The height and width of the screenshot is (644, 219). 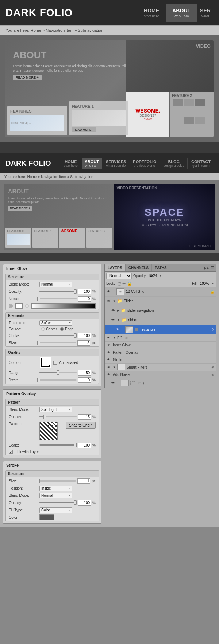 What do you see at coordinates (56, 510) in the screenshot?
I see `fill-type-select: Color` at bounding box center [56, 510].